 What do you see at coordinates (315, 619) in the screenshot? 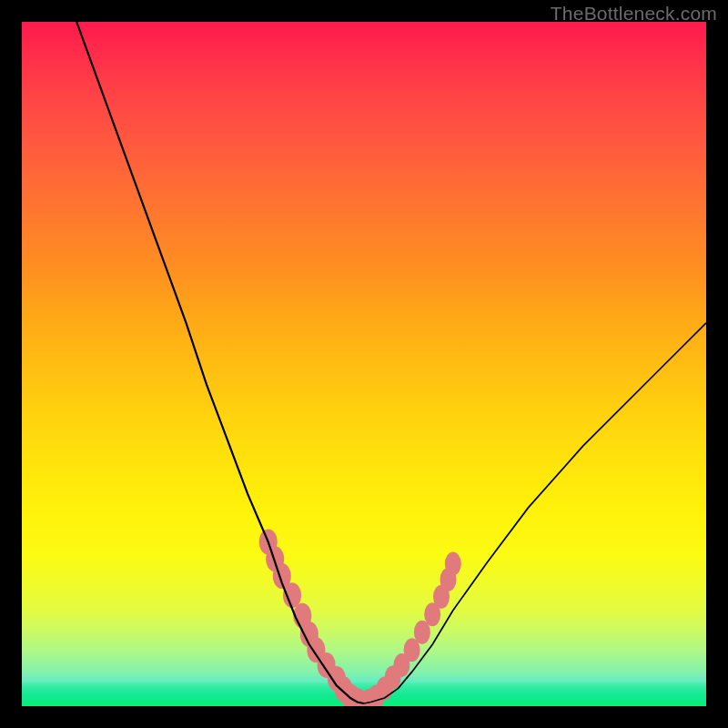
I see `blobs-left` at bounding box center [315, 619].